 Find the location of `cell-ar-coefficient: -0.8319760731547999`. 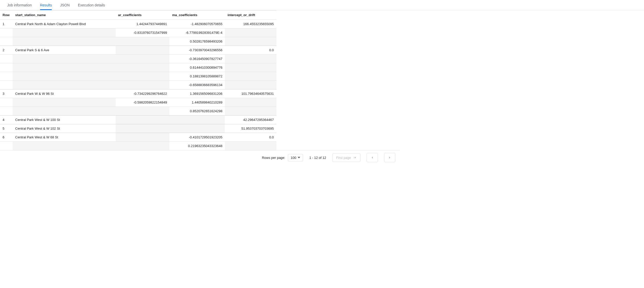

cell-ar-coefficient: -0.8319760731547999 is located at coordinates (143, 33).